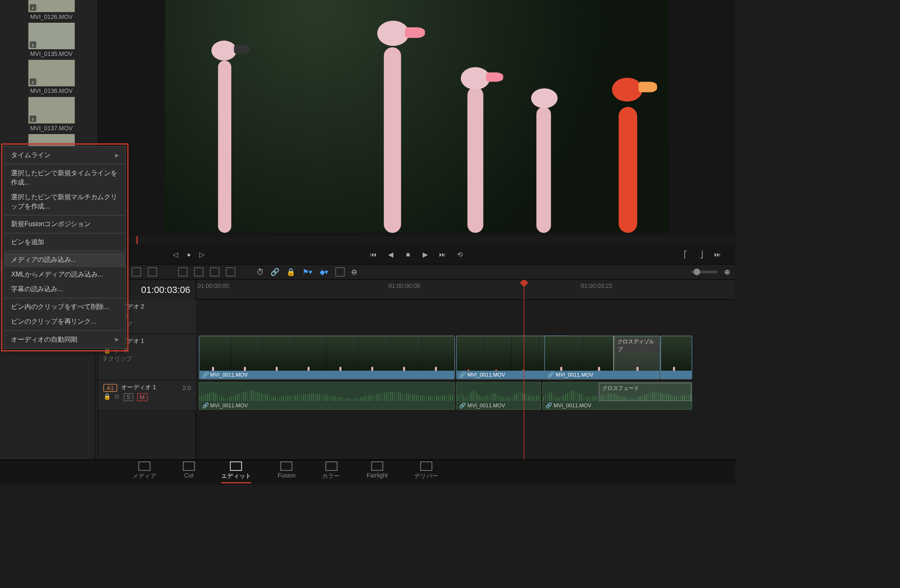 Image resolution: width=900 pixels, height=588 pixels. I want to click on match-frame-icon: ◁, so click(175, 254).